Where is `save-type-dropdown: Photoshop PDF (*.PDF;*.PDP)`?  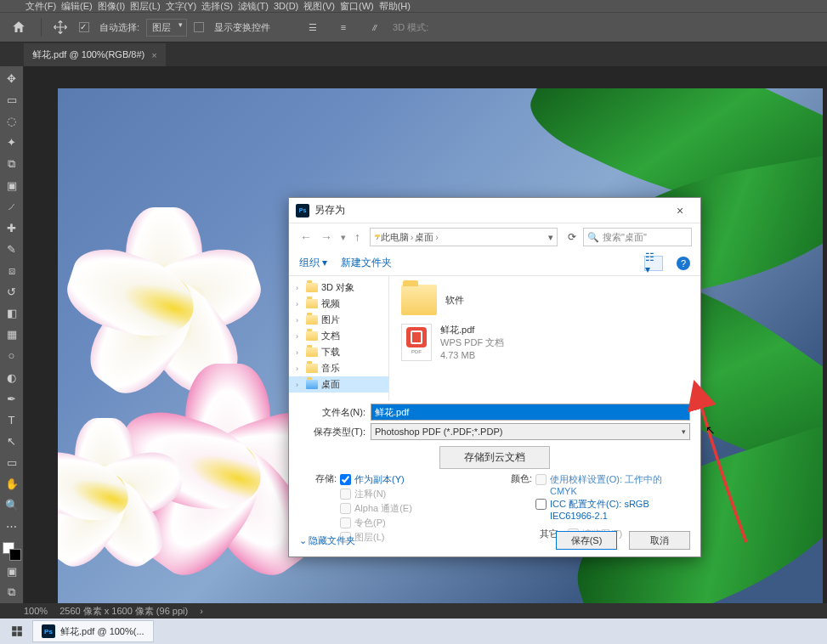 save-type-dropdown: Photoshop PDF (*.PDF;*.PDP) is located at coordinates (530, 432).